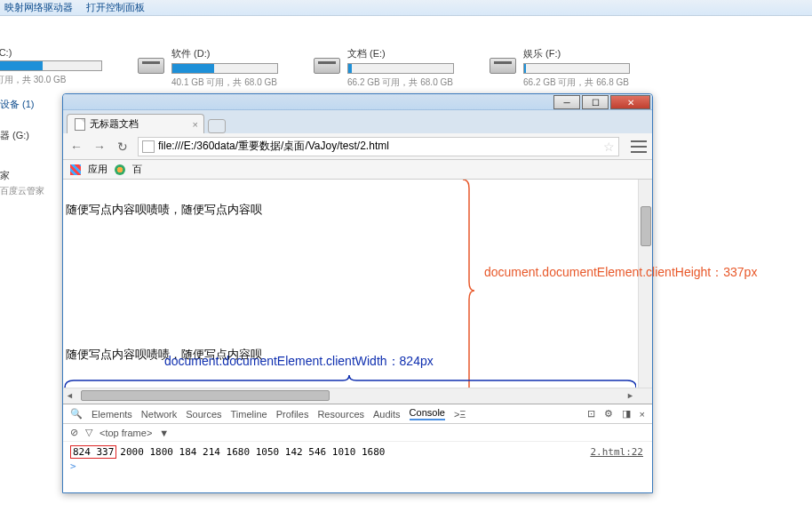 The width and height of the screenshot is (812, 528). What do you see at coordinates (205, 396) in the screenshot?
I see `hscroll-thumb` at bounding box center [205, 396].